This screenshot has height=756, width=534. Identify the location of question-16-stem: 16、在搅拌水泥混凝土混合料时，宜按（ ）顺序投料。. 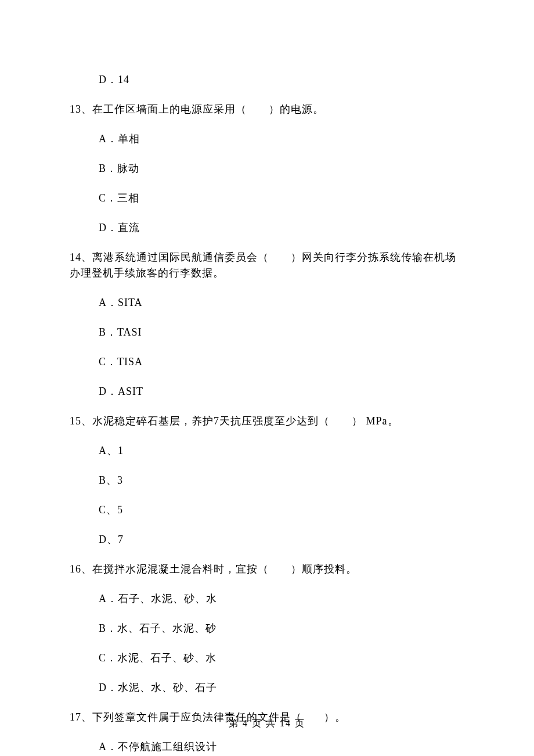
(267, 569).